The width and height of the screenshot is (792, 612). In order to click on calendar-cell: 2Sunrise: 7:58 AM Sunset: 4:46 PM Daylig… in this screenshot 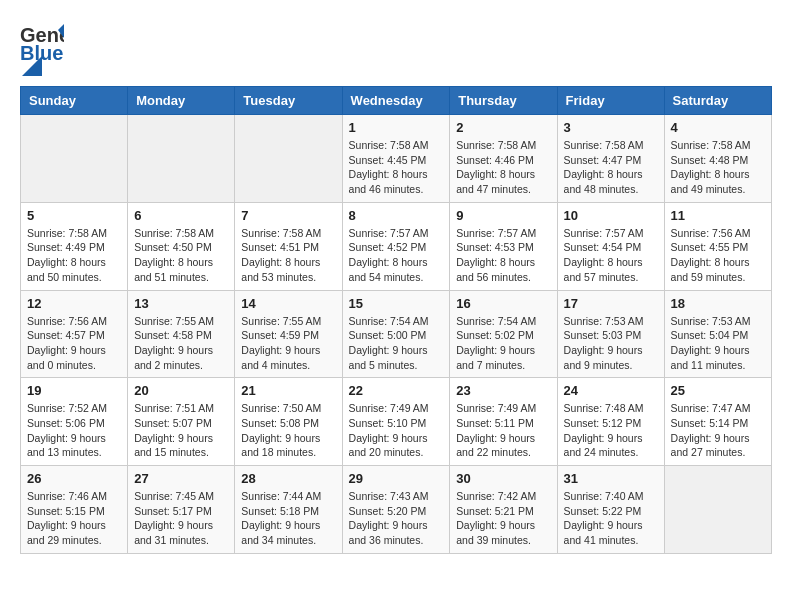, I will do `click(504, 159)`.